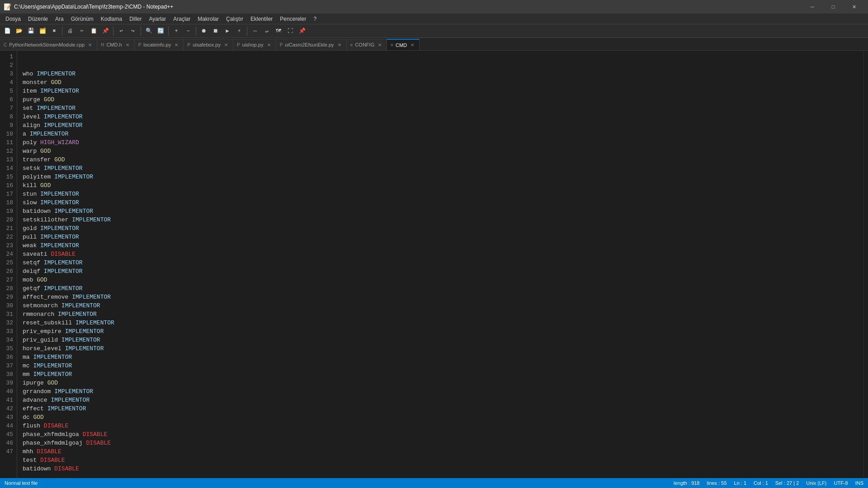  I want to click on tab-python-network: C PythonNetworkStreamModule.cpp ✕, so click(49, 44).